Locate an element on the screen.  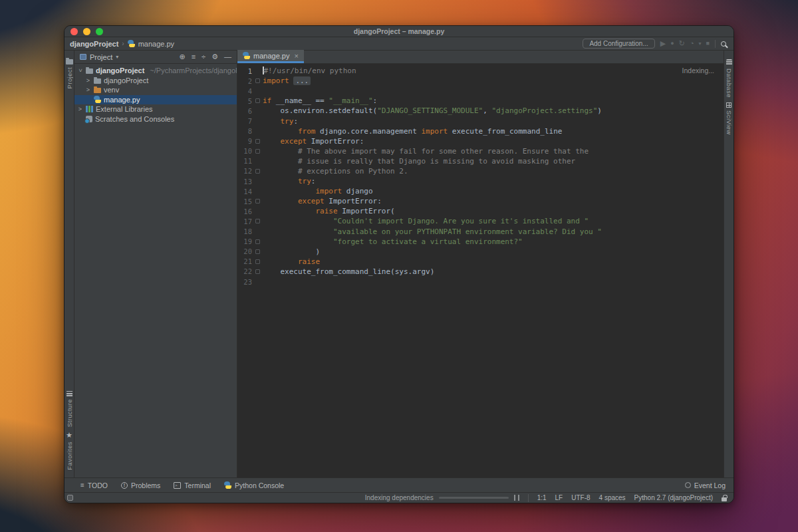
line-number: 22 is located at coordinates (245, 271).